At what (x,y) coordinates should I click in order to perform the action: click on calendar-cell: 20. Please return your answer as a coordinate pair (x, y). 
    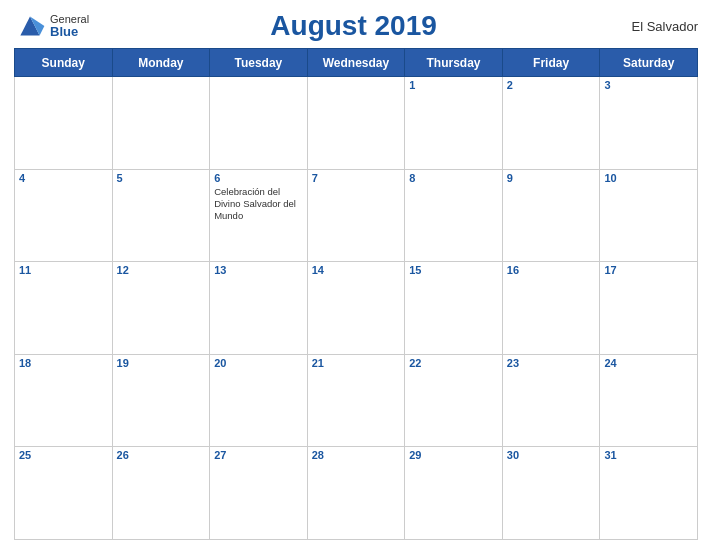
    Looking at the image, I should click on (259, 400).